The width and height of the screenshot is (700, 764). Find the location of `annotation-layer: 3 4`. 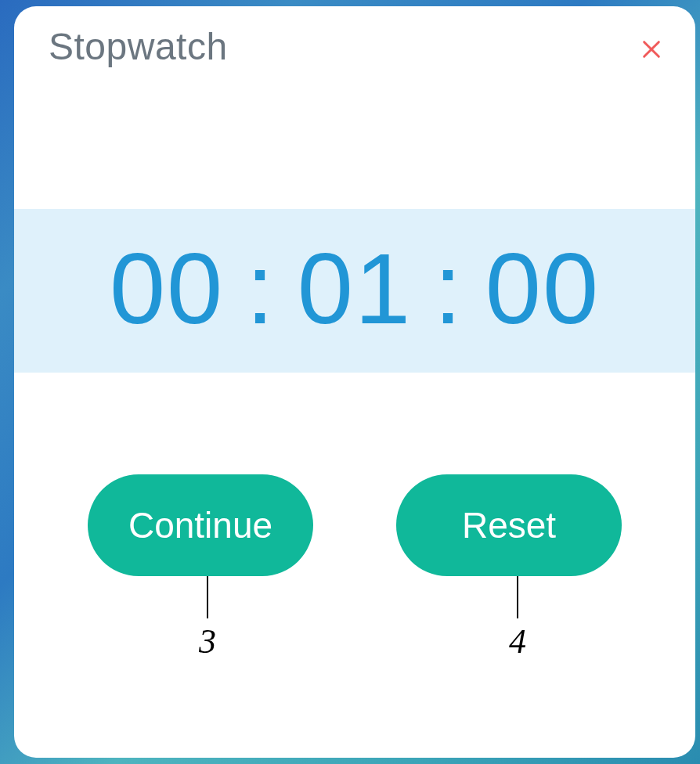

annotation-layer: 3 4 is located at coordinates (355, 635).